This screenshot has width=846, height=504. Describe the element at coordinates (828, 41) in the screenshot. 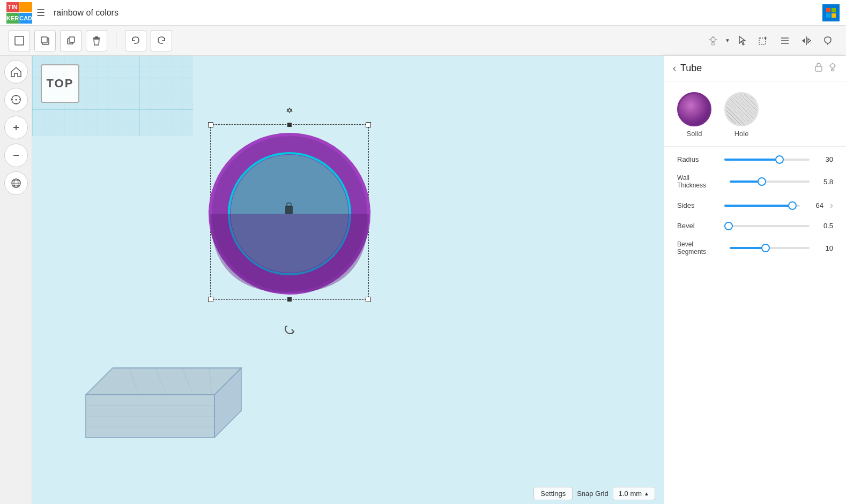

I see `lasso-button` at that location.